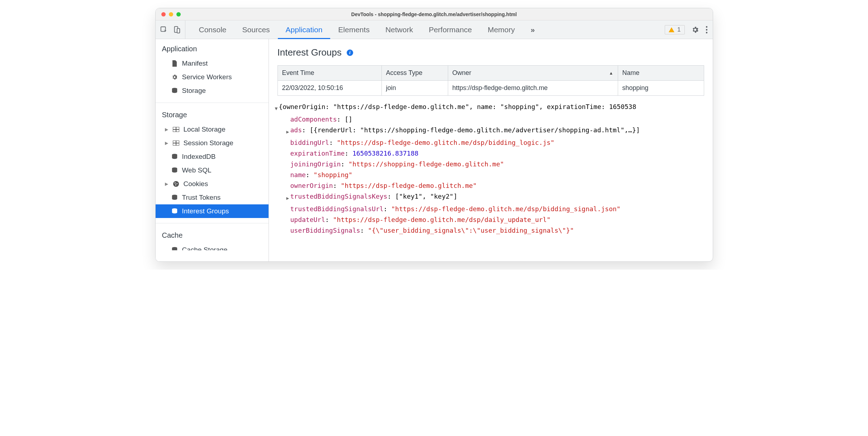 This screenshot has height=436, width=868. I want to click on table-header-row: Event Time Access Type Owner▲ Name, so click(490, 73).